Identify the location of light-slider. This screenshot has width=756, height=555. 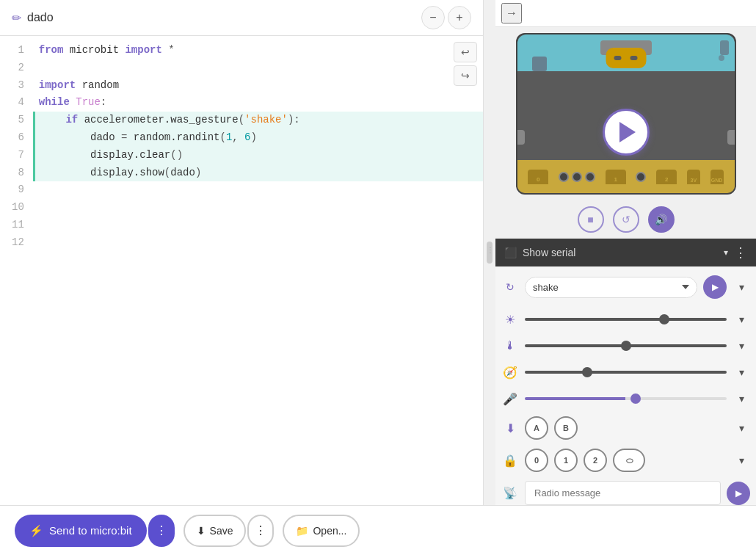
(625, 319).